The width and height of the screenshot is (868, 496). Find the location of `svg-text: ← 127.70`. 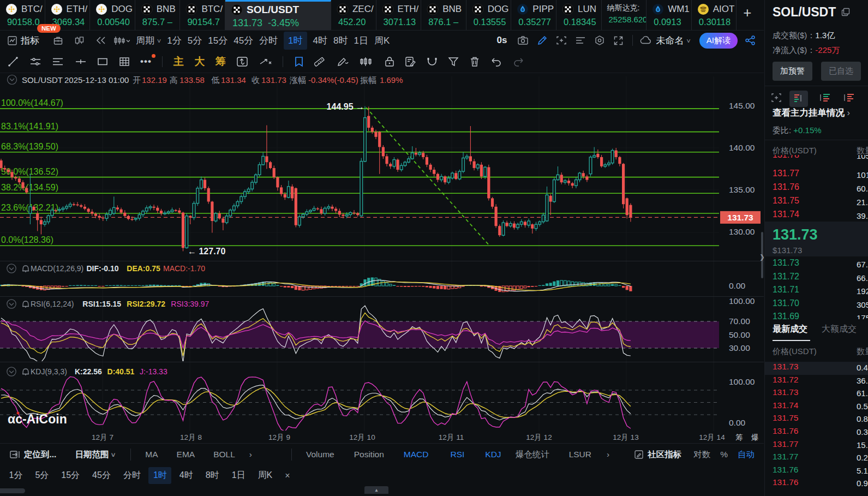

svg-text: ← 127.70 is located at coordinates (206, 251).